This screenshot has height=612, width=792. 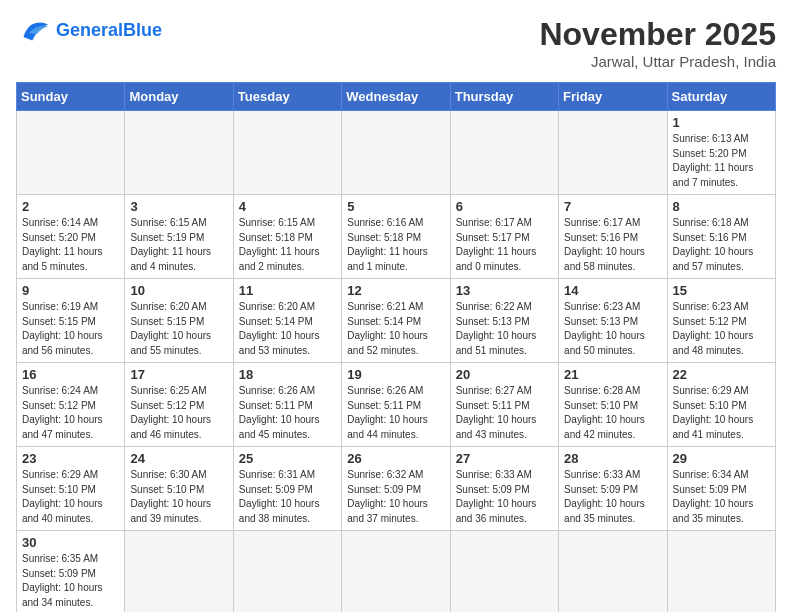 What do you see at coordinates (504, 405) in the screenshot?
I see `table-row: 20Sunrise: 6:27 AMSunset: 5:11 PMDayligh…` at bounding box center [504, 405].